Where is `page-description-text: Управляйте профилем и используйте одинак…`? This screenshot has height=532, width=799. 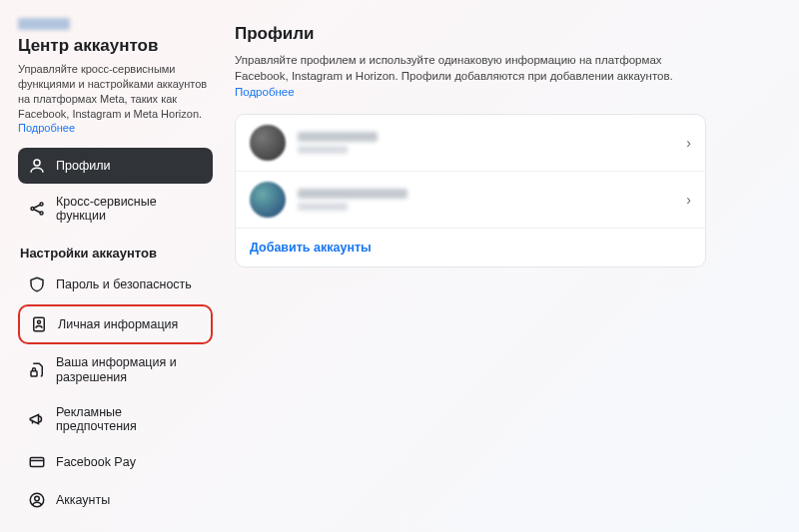
page-description-text: Управляйте профилем и используйте одинак… is located at coordinates (453, 68).